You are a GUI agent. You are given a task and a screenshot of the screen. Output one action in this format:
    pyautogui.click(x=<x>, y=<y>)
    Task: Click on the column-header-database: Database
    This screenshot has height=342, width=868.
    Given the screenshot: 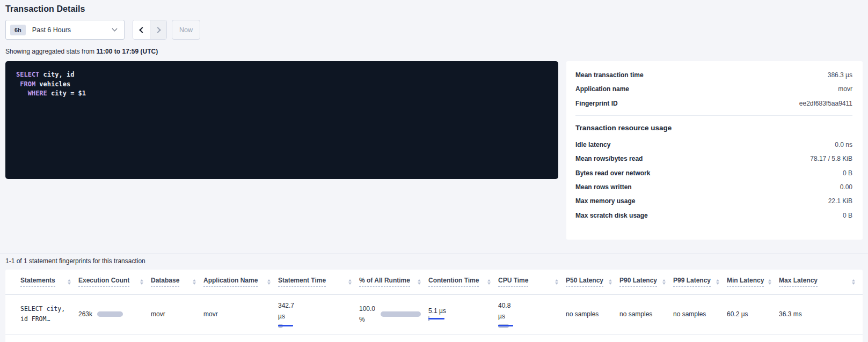 What is the action you would take?
    pyautogui.click(x=177, y=282)
    